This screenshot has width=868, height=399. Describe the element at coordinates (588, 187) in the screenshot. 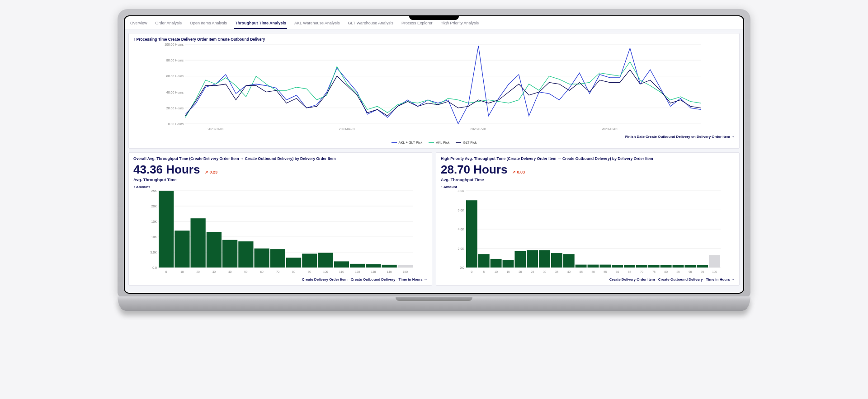

I see `hp-ylabel: ↑ Amount` at that location.